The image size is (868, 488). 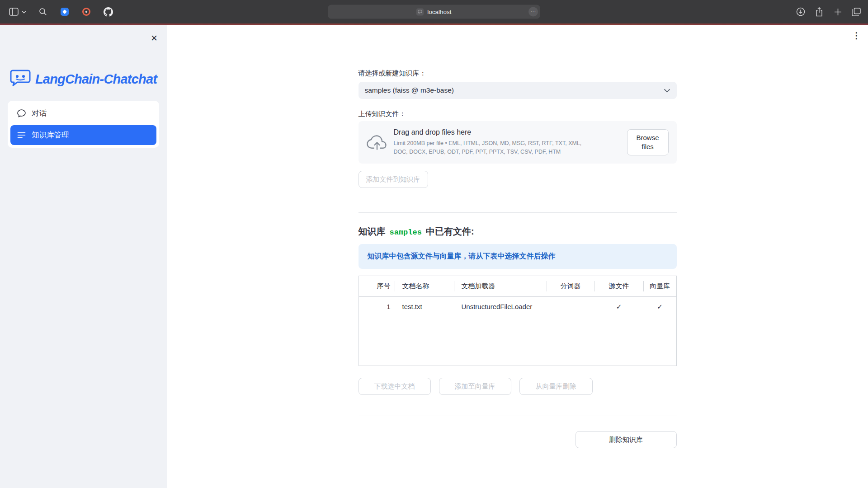 I want to click on share-icon, so click(x=819, y=12).